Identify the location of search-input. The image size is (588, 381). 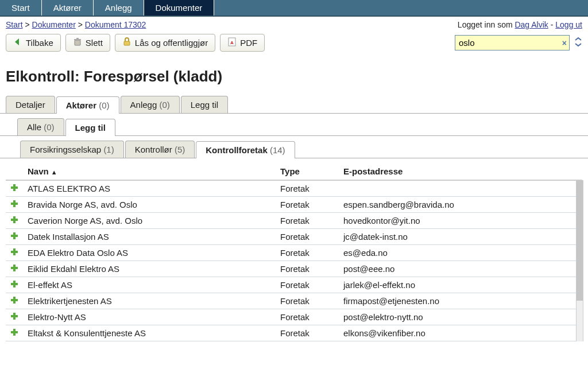
(512, 42).